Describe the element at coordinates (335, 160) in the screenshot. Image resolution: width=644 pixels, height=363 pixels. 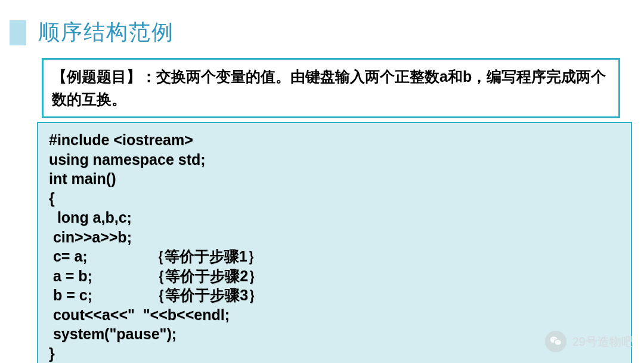
I see `code-line: using namespace std;` at that location.